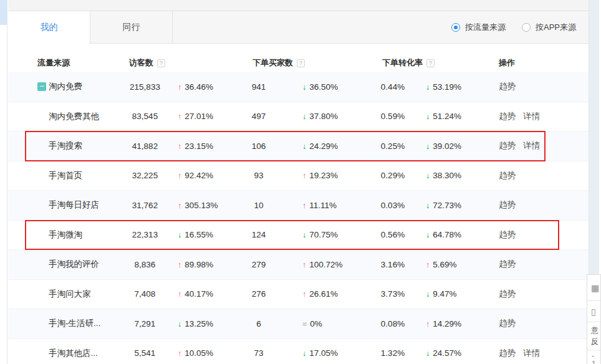 The height and width of the screenshot is (364, 601). I want to click on column-header-conversion: 下单转化率?, so click(431, 63).